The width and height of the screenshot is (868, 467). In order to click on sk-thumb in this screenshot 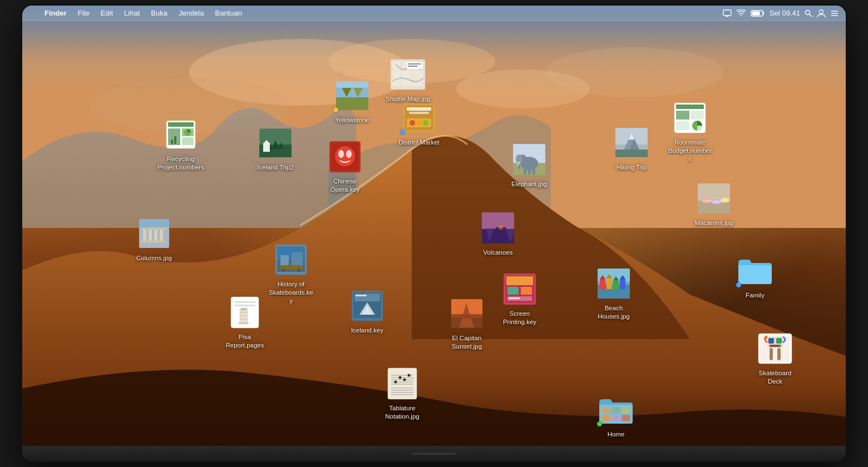, I will do `click(291, 260)`.